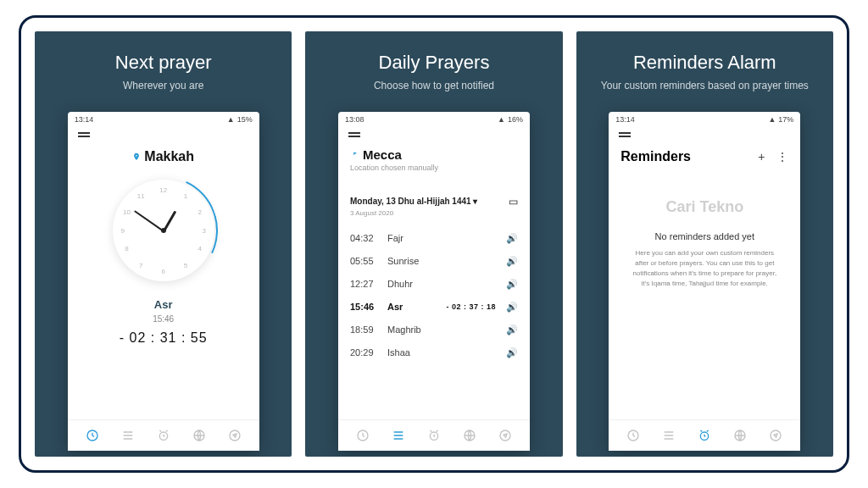 The width and height of the screenshot is (868, 488). Describe the element at coordinates (434, 285) in the screenshot. I see `prayer-row: 12:27Dhuhr🔊` at that location.